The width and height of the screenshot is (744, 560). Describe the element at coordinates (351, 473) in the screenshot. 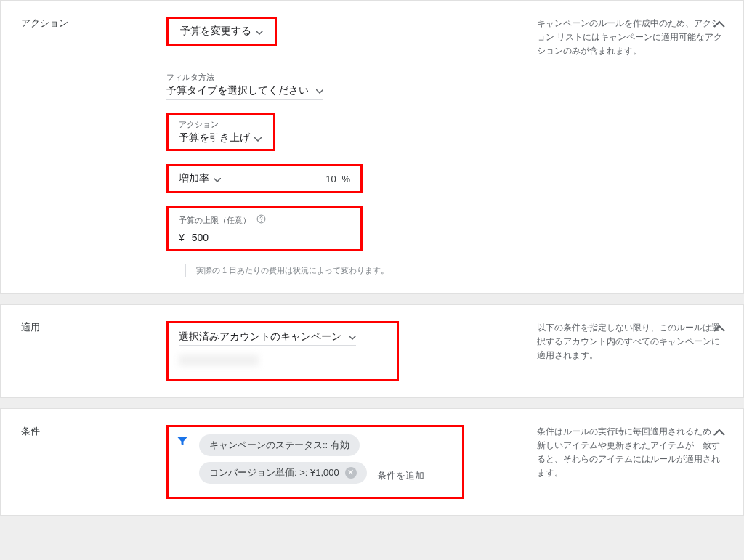

I see `remove-chip-icon: ✕` at that location.